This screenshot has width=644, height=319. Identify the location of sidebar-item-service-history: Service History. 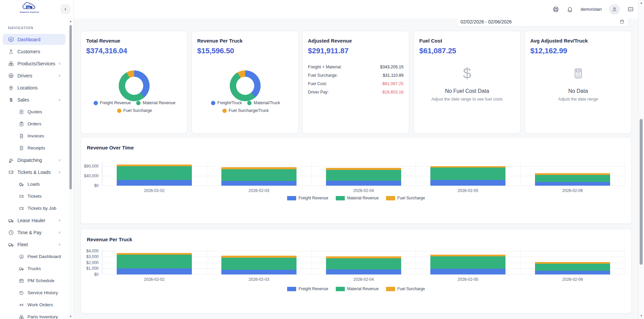
(34, 293).